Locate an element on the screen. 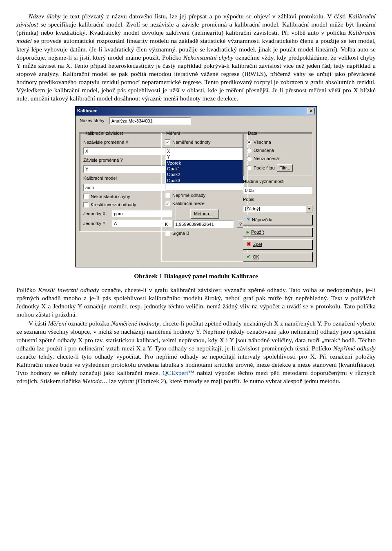 The height and width of the screenshot is (551, 392). k-label: K is located at coordinates (167, 224).